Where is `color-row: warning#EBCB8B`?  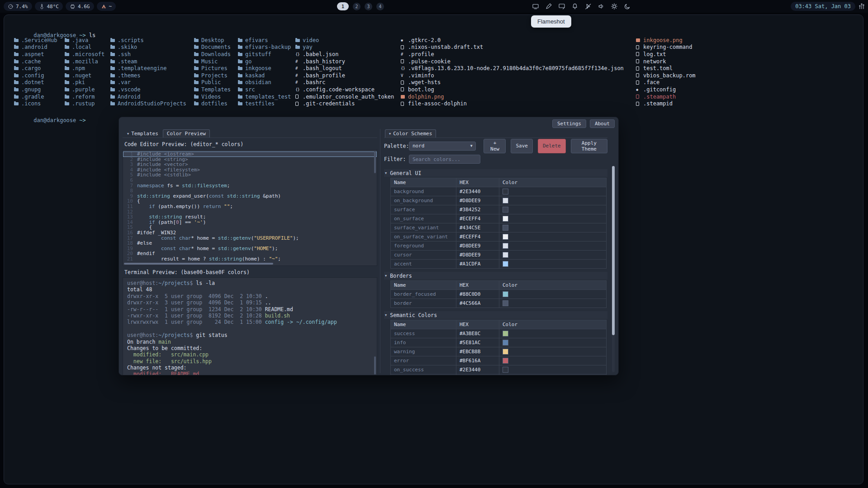
color-row: warning#EBCB8B is located at coordinates (498, 352).